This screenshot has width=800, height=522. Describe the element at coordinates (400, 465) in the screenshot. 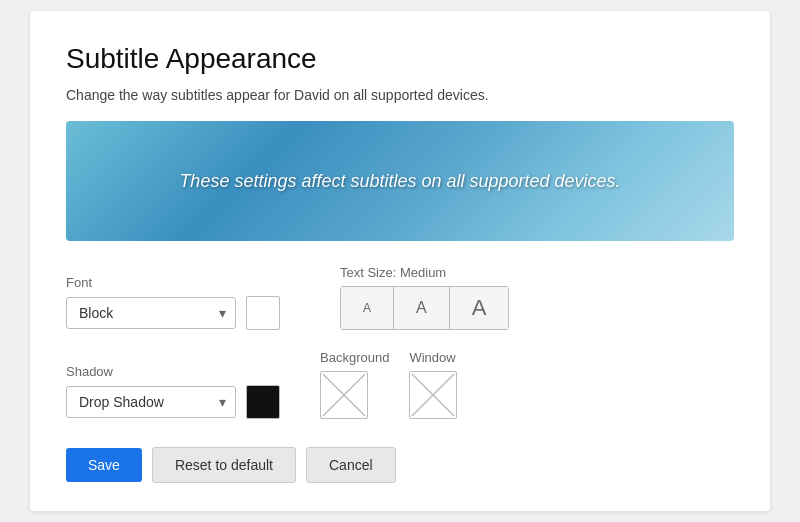

I see `footer-buttons: Save Reset to default Cancel` at that location.